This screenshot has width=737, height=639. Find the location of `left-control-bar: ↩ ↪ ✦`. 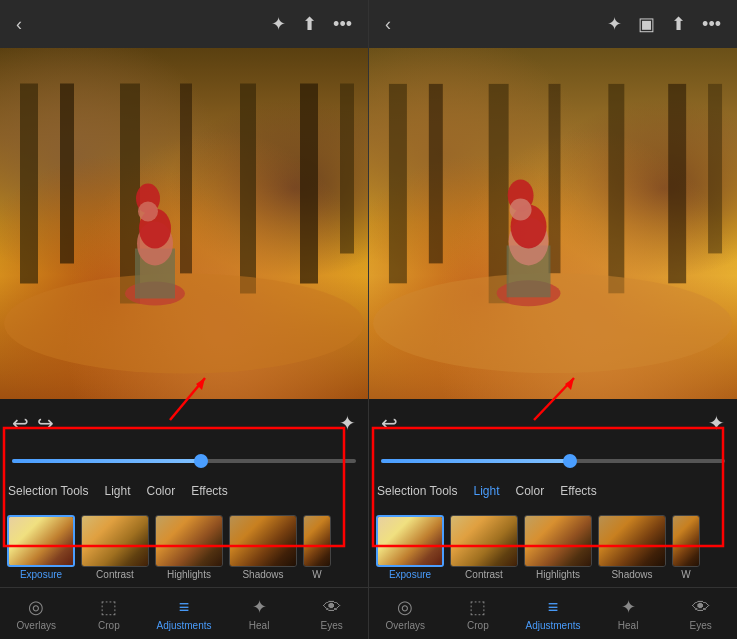

left-control-bar: ↩ ↪ ✦ is located at coordinates (184, 423).